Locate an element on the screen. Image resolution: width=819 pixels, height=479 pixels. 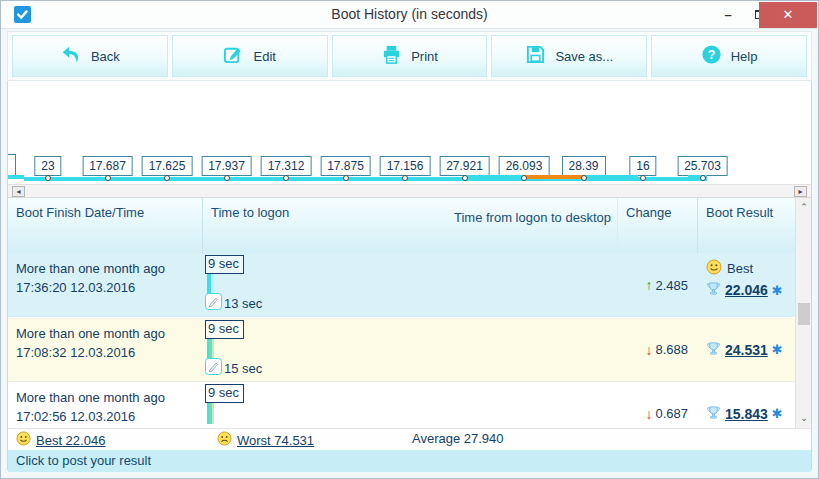
chart-point-label: 16 is located at coordinates (642, 166).